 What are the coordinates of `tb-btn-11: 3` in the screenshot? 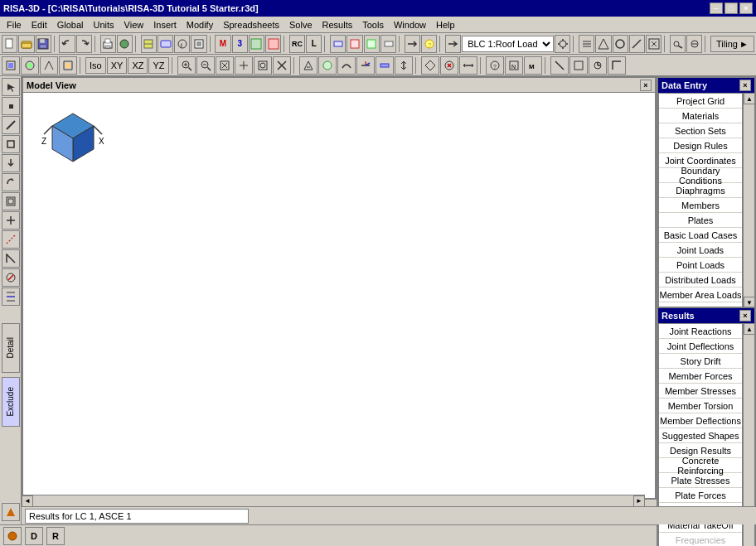 It's located at (240, 44).